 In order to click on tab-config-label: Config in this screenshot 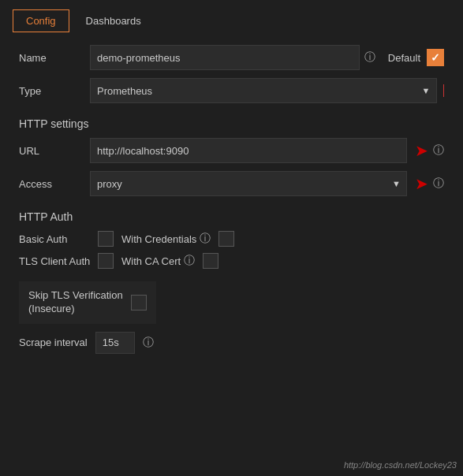, I will do `click(41, 20)`.